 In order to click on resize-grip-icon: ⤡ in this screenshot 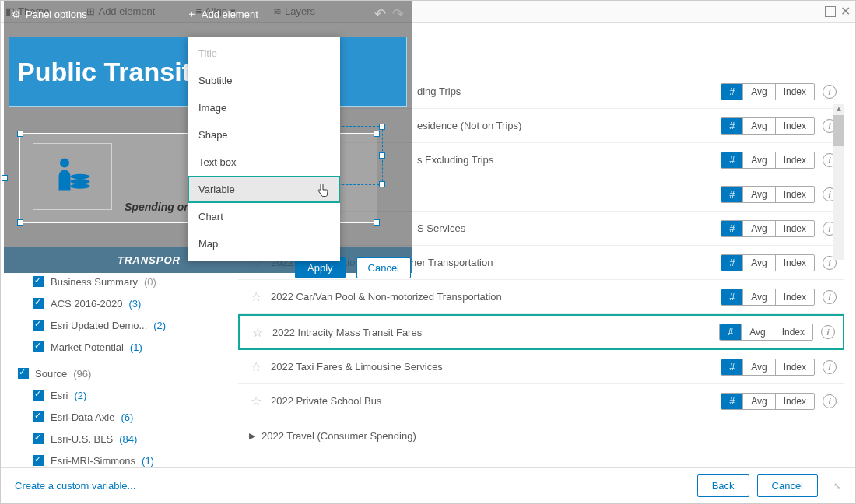, I will do `click(837, 486)`.